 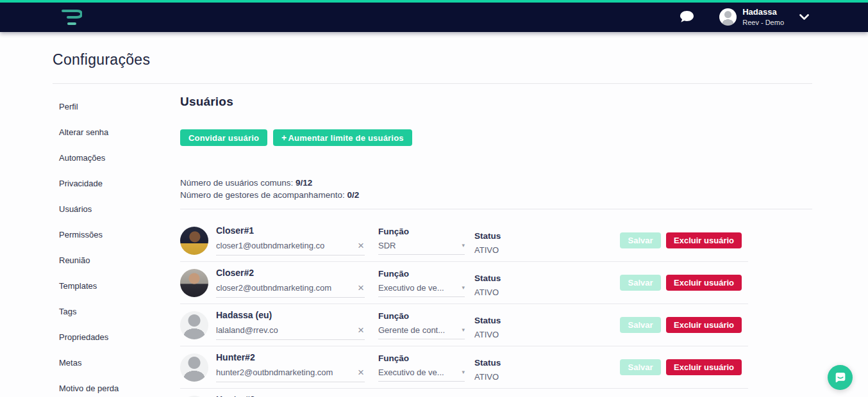 What do you see at coordinates (290, 368) in the screenshot?
I see `user-identity: Hunter#2 ×` at bounding box center [290, 368].